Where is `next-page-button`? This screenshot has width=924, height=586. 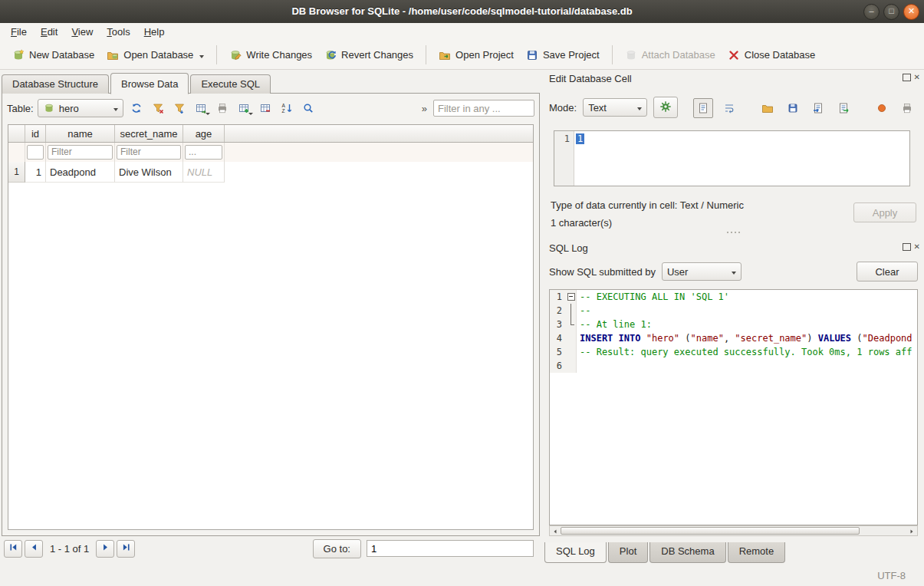 next-page-button is located at coordinates (105, 549).